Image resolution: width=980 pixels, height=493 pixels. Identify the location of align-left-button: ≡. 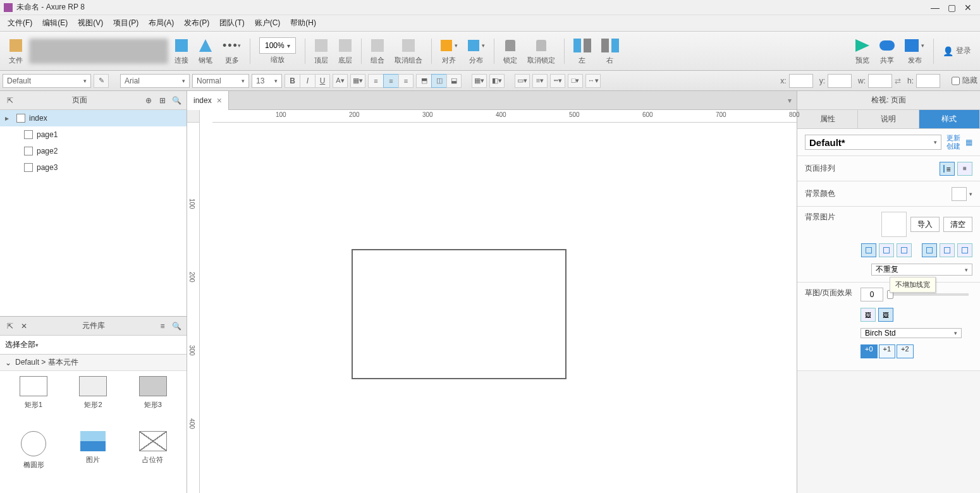
(376, 81).